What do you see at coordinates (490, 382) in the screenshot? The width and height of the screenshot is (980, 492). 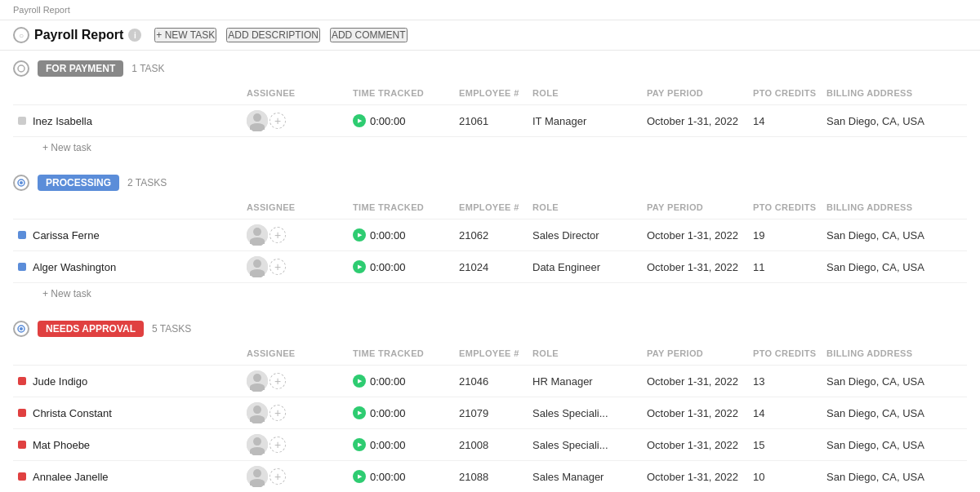 I see `table-row: Jude Indigo +0:00:0021046HR ManagerOctob…` at bounding box center [490, 382].